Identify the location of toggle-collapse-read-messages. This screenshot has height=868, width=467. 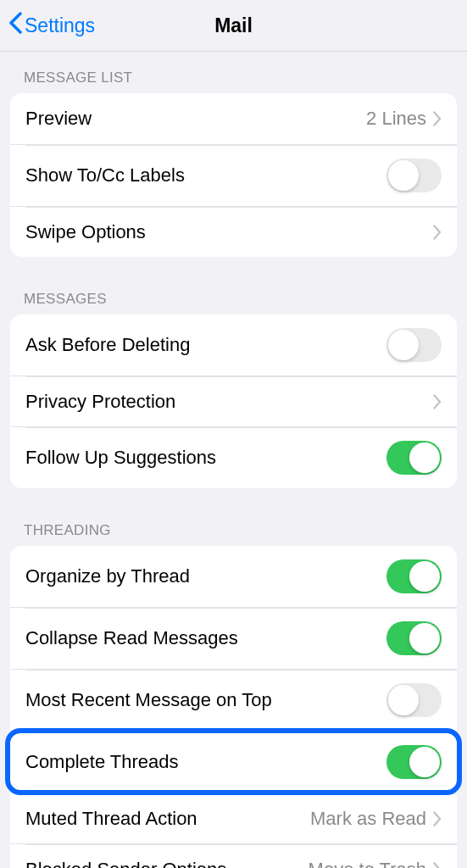
(414, 638).